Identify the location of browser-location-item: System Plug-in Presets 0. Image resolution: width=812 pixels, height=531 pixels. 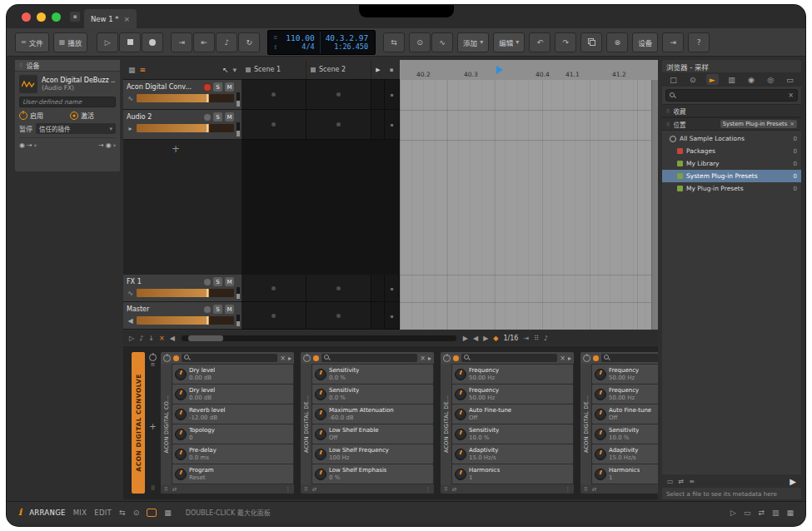
(731, 176).